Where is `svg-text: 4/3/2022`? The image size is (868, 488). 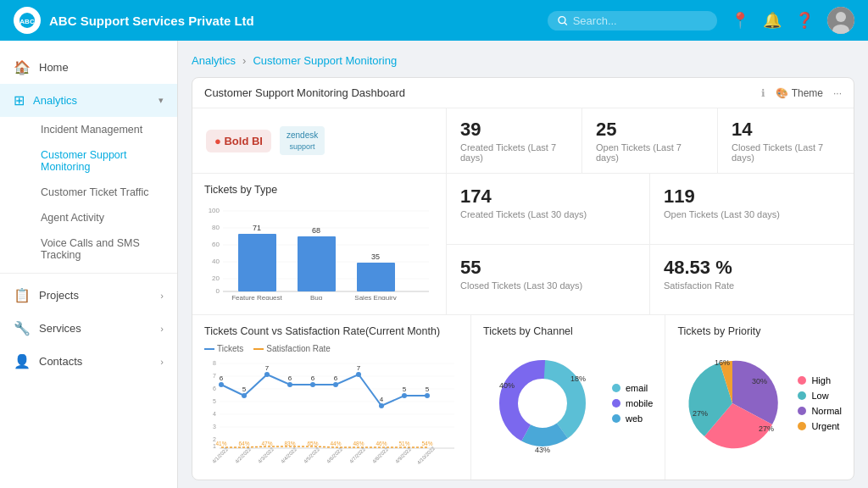 svg-text: 4/3/2022 is located at coordinates (266, 456).